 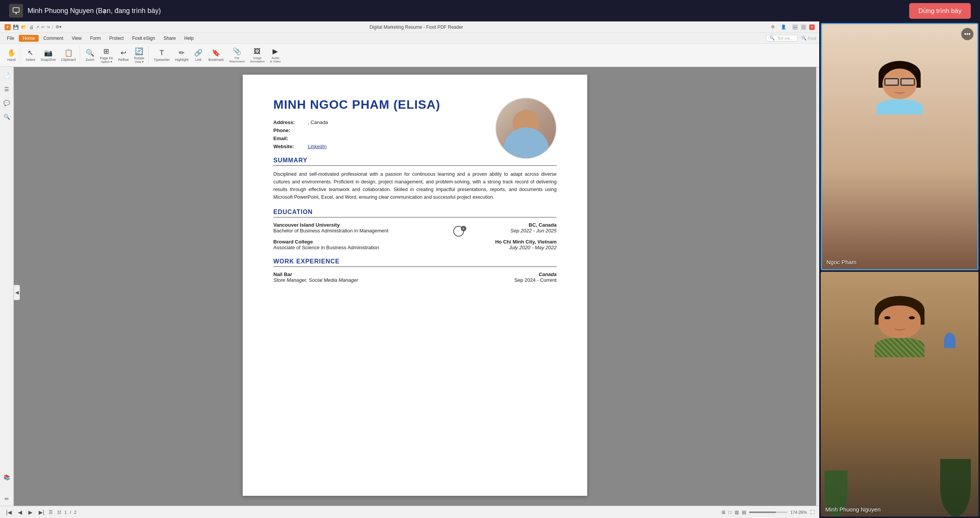 What do you see at coordinates (170, 38) in the screenshot?
I see `menu-share: Share` at bounding box center [170, 38].